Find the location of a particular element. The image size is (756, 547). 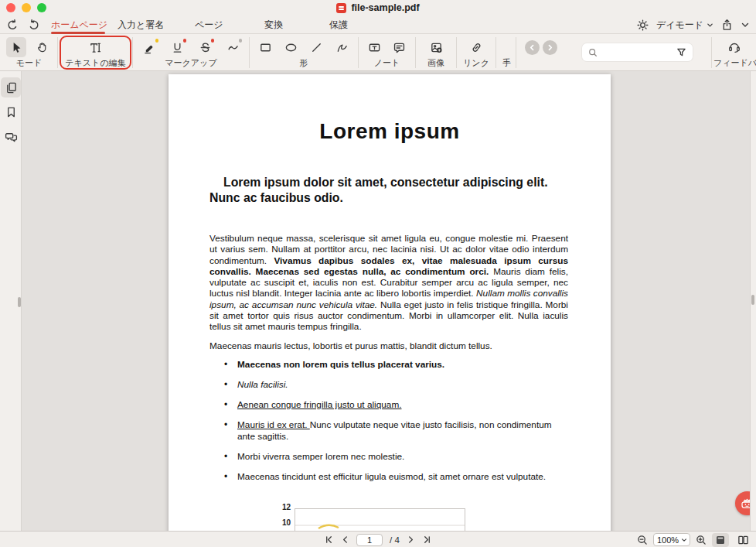

strikethrough-button is located at coordinates (205, 47).